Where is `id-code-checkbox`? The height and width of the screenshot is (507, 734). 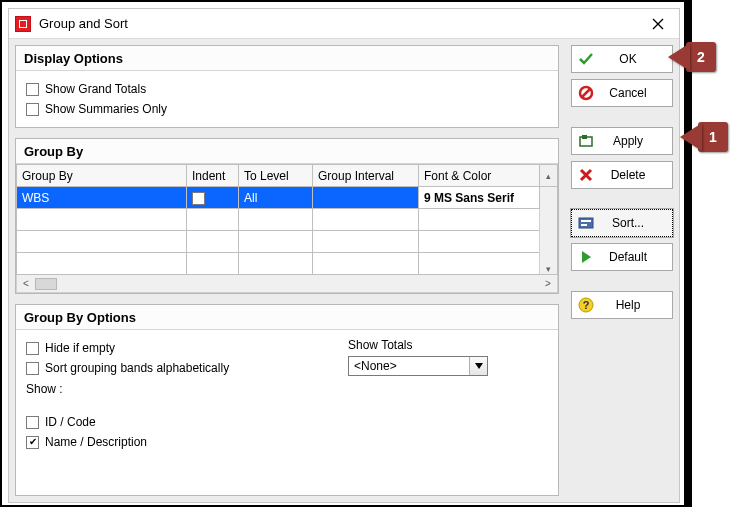
id-code-checkbox is located at coordinates (32, 422).